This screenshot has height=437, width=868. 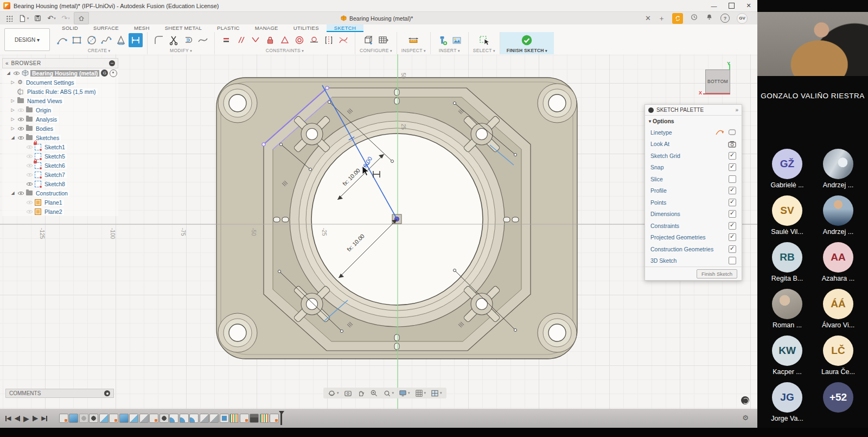 What do you see at coordinates (60, 183) in the screenshot?
I see `browser-item-sketch8: Sketch8` at bounding box center [60, 183].